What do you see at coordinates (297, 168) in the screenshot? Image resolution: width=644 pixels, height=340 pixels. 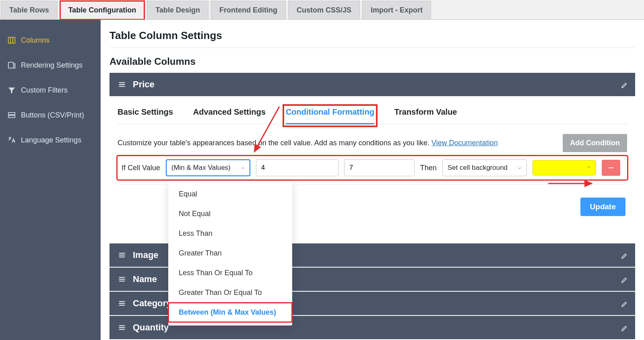 I see `min-value-input` at bounding box center [297, 168].